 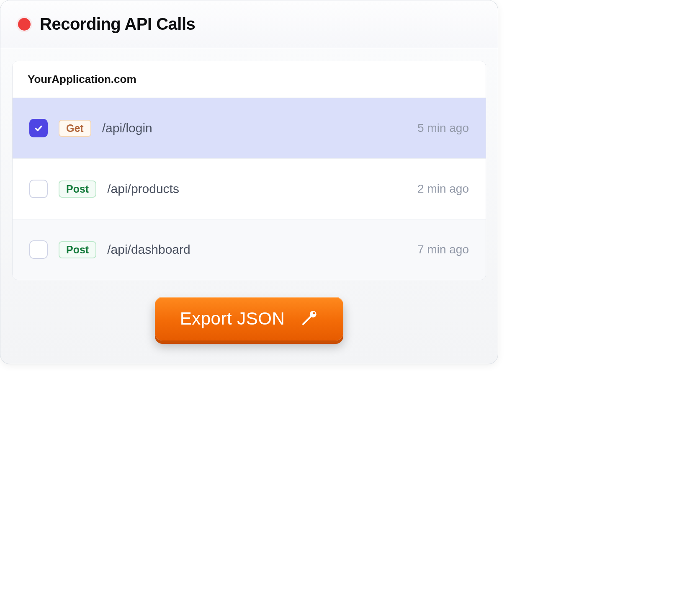 What do you see at coordinates (249, 322) in the screenshot?
I see `export-section: Export JSON` at bounding box center [249, 322].